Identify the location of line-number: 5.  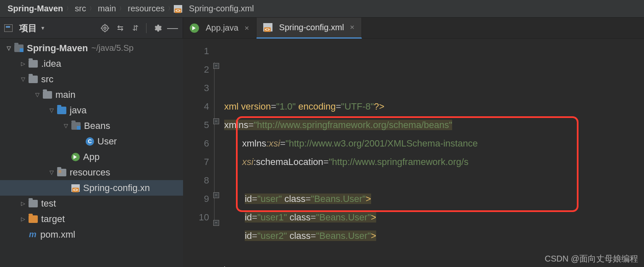
(196, 125).